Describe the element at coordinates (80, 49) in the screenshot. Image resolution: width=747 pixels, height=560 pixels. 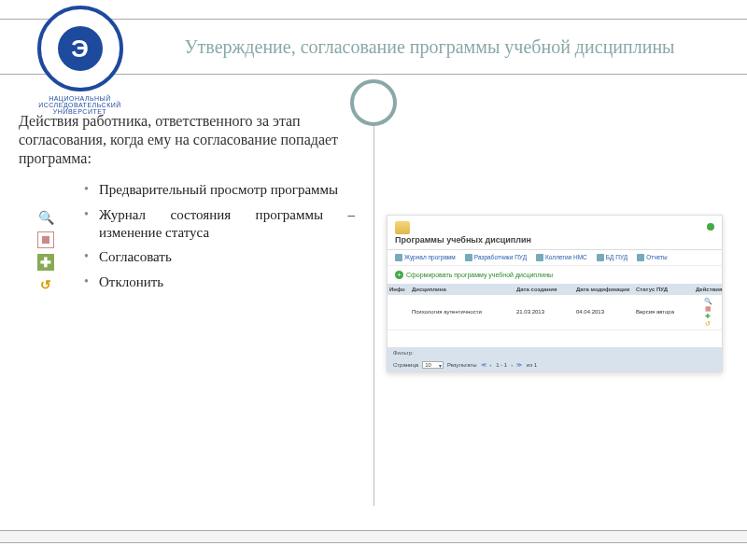
I see `logo-circle: Э` at that location.